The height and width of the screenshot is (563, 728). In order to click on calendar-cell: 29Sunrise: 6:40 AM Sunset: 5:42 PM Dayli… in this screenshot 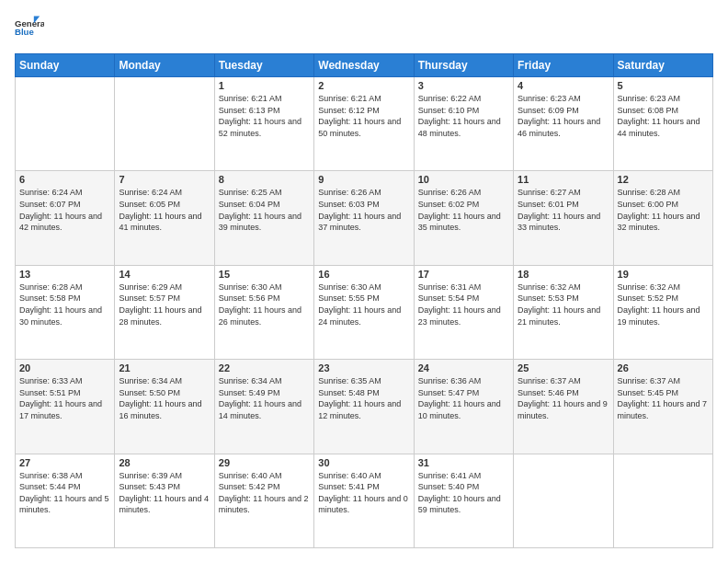, I will do `click(264, 500)`.